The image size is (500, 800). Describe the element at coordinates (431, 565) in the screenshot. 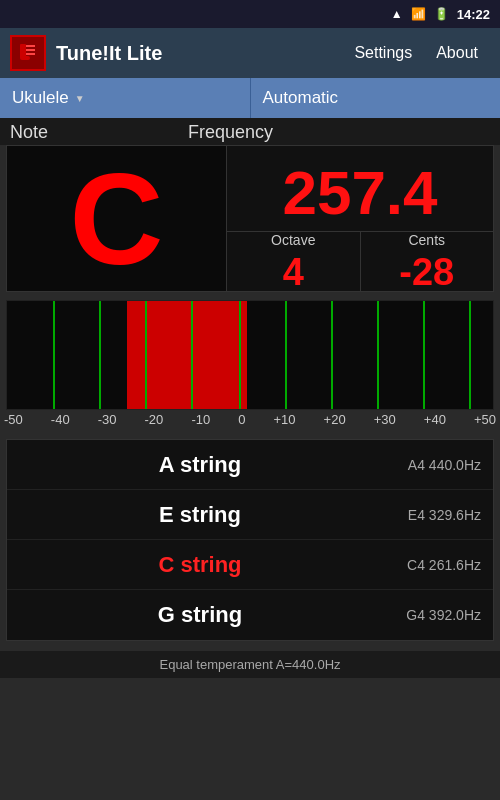

I see `string-info-2: C4 261.6Hz` at that location.